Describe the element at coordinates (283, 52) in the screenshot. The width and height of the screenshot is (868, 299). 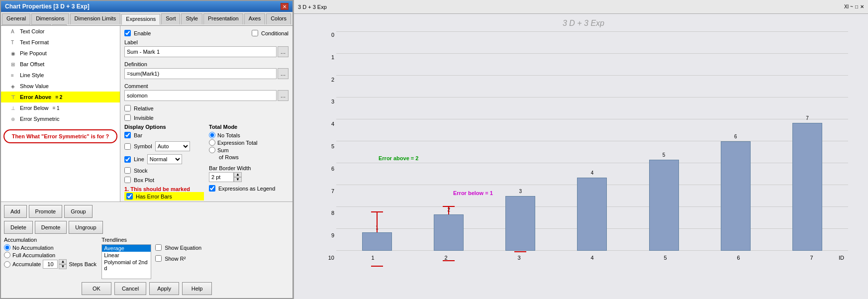
I see `label-ellipsis-btn: …` at that location.